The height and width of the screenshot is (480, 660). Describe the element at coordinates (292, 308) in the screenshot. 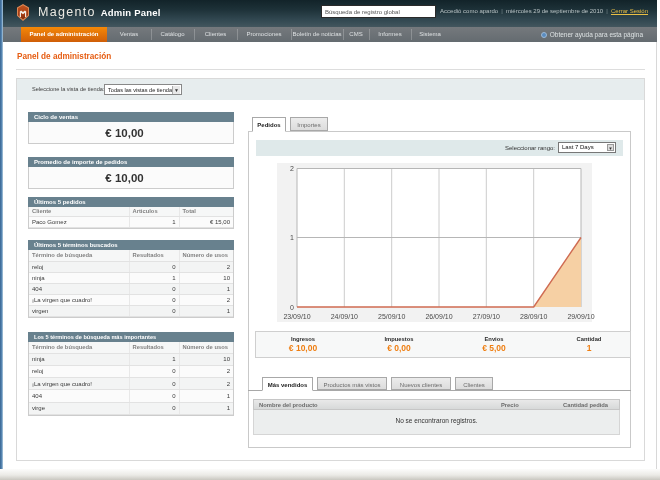

I see `svg-text: 0` at that location.